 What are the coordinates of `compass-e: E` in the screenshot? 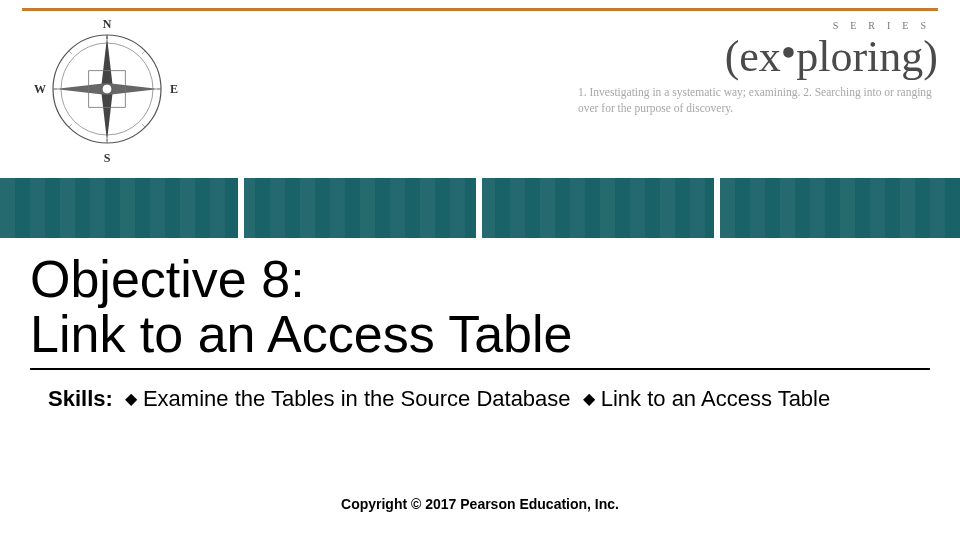 It's located at (174, 89).